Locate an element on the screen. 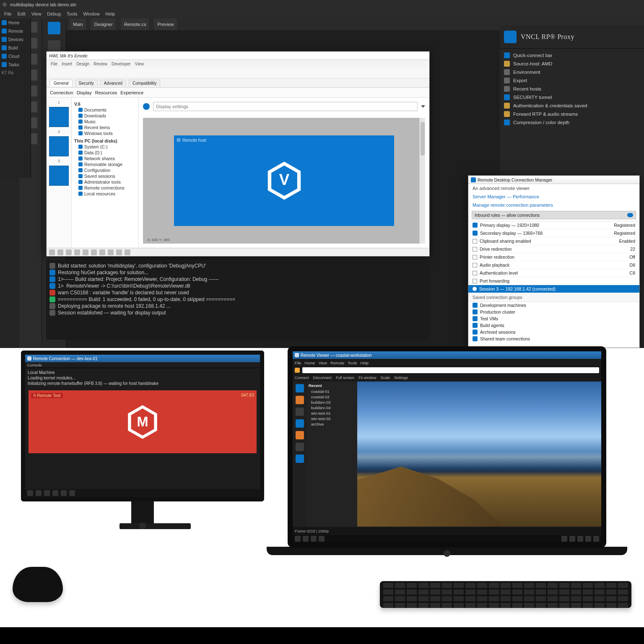 Image resolution: width=644 pixels, height=644 pixels. ribbon-item: Fit window is located at coordinates (367, 378).